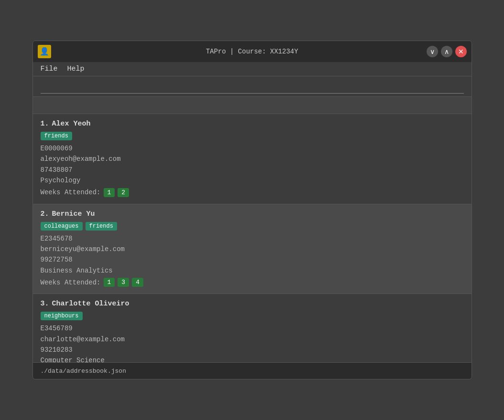  Describe the element at coordinates (249, 170) in the screenshot. I see `contact-phone-1: 87438807` at that location.